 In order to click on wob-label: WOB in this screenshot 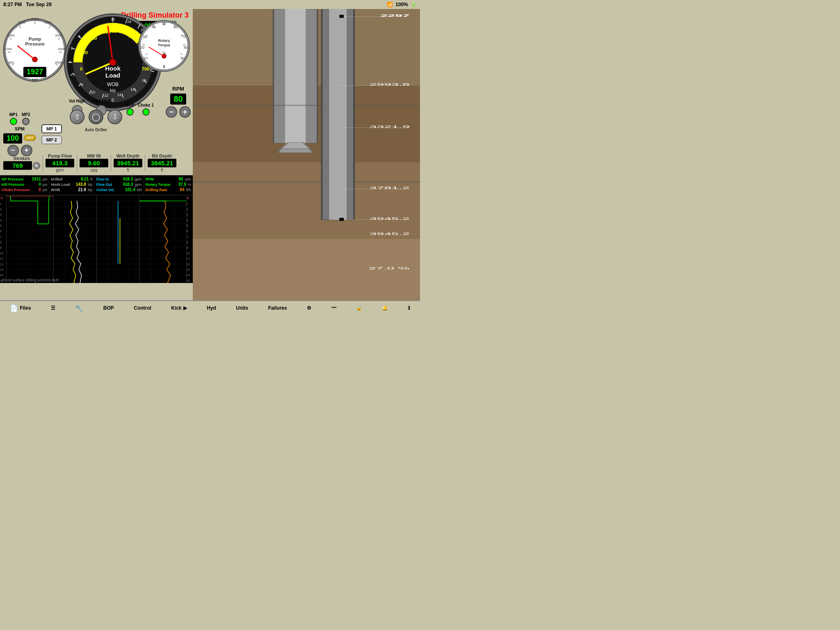, I will do `click(55, 190)`.